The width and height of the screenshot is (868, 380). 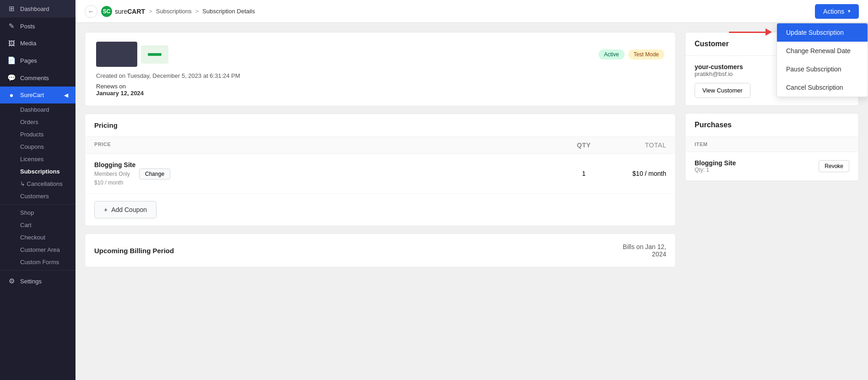 What do you see at coordinates (380, 174) in the screenshot?
I see `pricing-row: Blogging Site Members Only Change $10 / …` at bounding box center [380, 174].